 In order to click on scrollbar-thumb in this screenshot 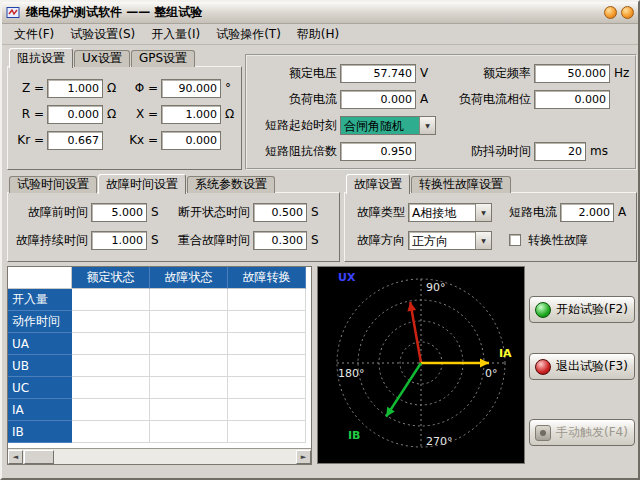, I will do `click(39, 457)`.